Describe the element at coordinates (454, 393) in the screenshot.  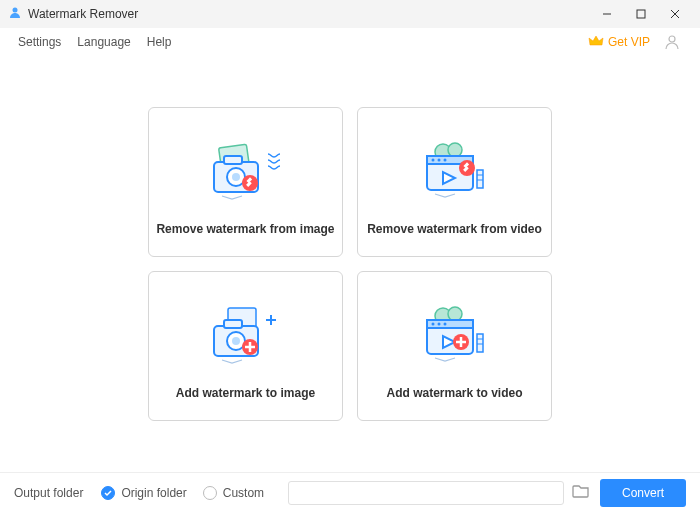
I see `card-label: Add watermark to video` at that location.